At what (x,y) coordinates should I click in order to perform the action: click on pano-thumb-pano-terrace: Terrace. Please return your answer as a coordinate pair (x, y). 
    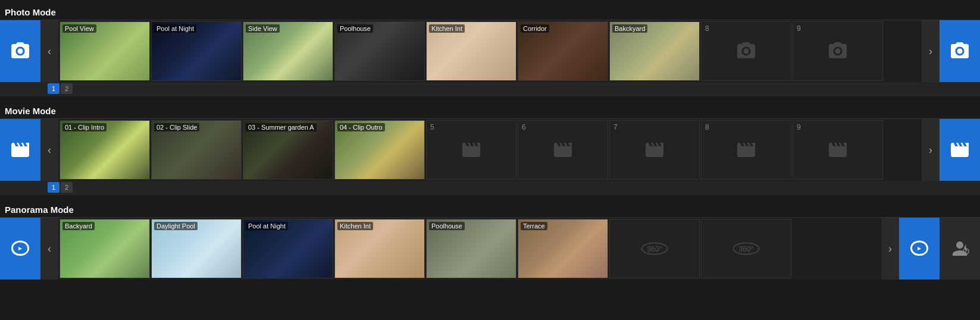
    Looking at the image, I should click on (563, 249).